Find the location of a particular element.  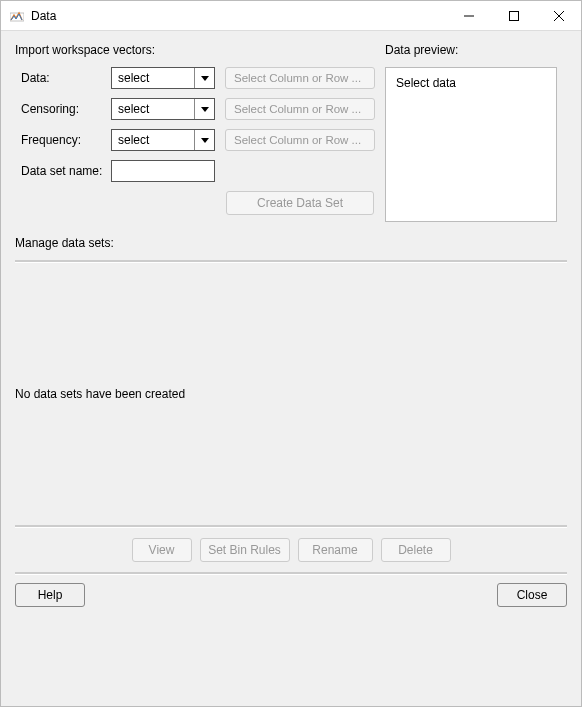

name-label: Data set name: is located at coordinates (63, 171).